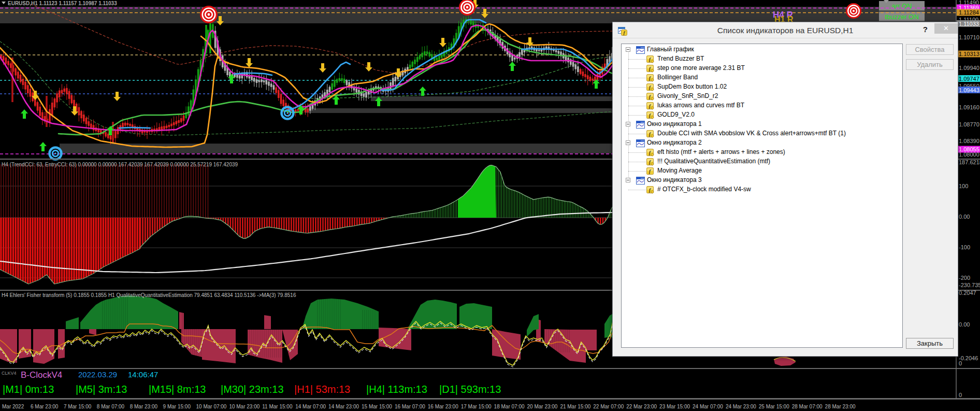 This screenshot has width=980, height=411. I want to click on svg-text: 10 Mar 23:00, so click(244, 406).